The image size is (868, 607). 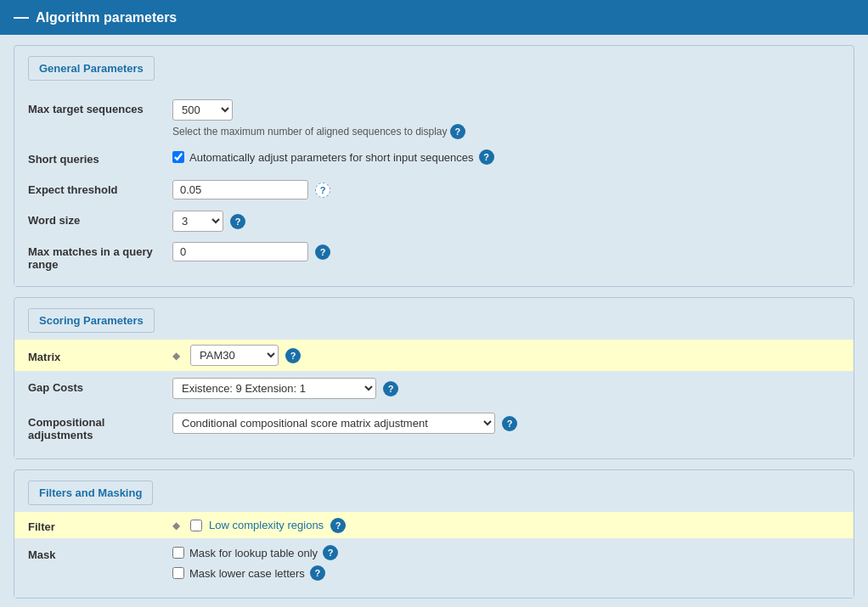 I want to click on page-title: Algorithm parameters, so click(x=106, y=18).